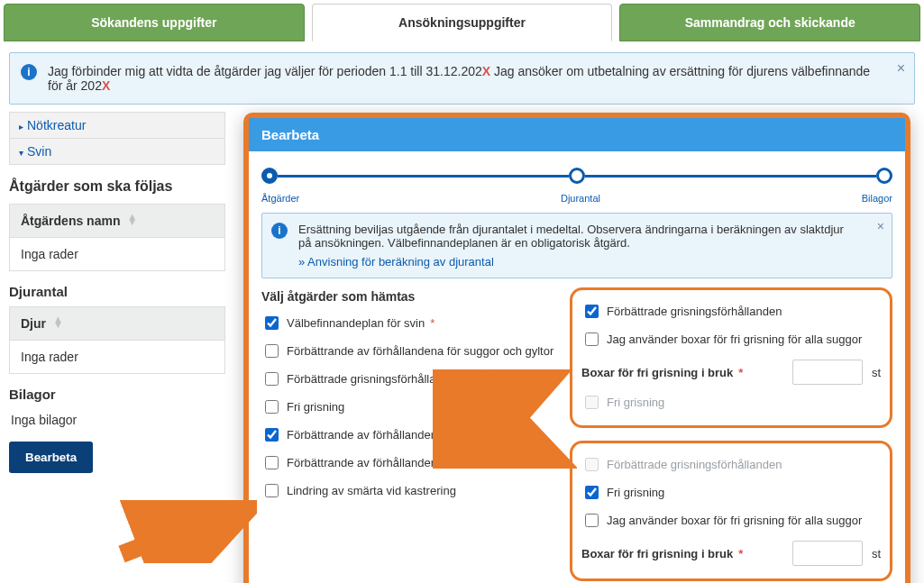 The height and width of the screenshot is (583, 924). Describe the element at coordinates (154, 23) in the screenshot. I see `tab-applicant: Sökandens uppgifter` at that location.